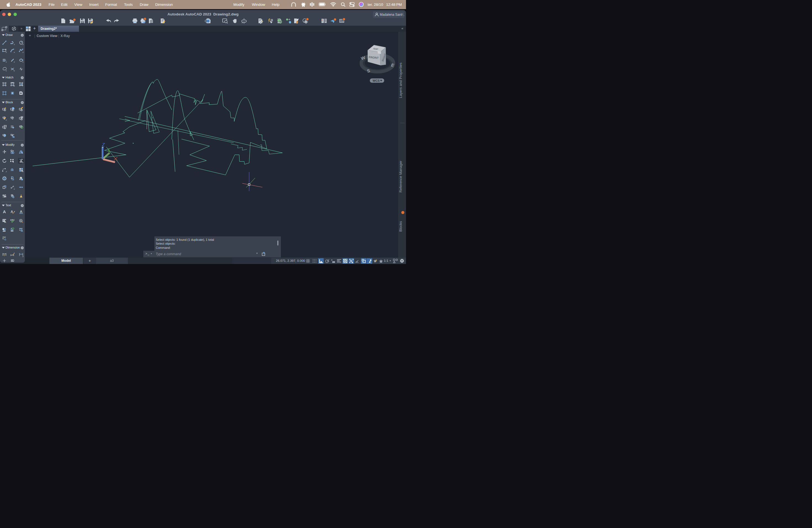  I want to click on svg-text: WCS, so click(376, 80).